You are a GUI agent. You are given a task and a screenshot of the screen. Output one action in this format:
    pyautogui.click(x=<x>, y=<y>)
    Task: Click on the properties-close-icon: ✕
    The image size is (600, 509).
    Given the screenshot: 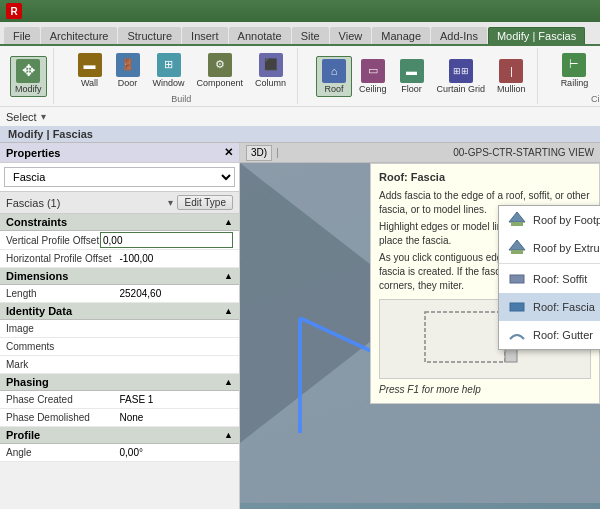 What is the action you would take?
    pyautogui.click(x=228, y=152)
    